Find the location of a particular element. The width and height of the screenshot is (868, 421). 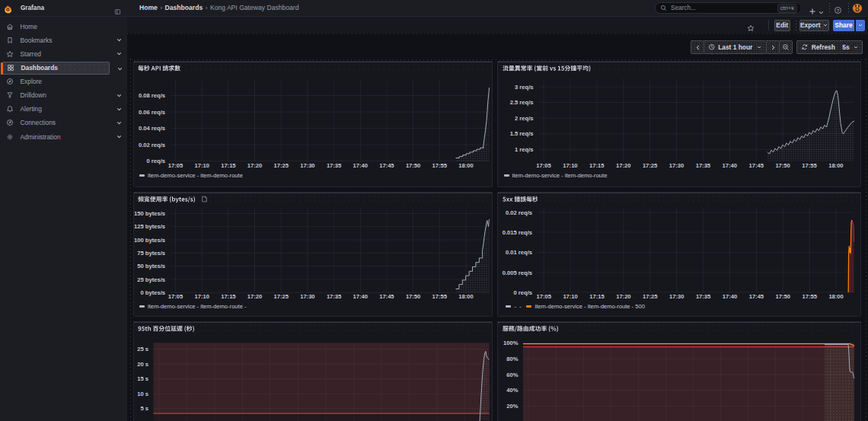

svg-text: 0.01 req/s is located at coordinates (519, 253).